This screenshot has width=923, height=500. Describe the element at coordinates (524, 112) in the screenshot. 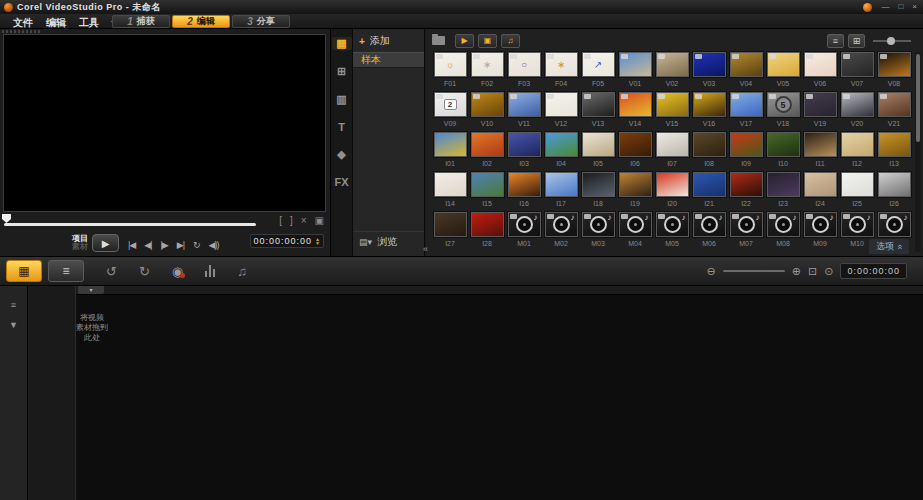

I see `gallery-item-V11: V11` at that location.